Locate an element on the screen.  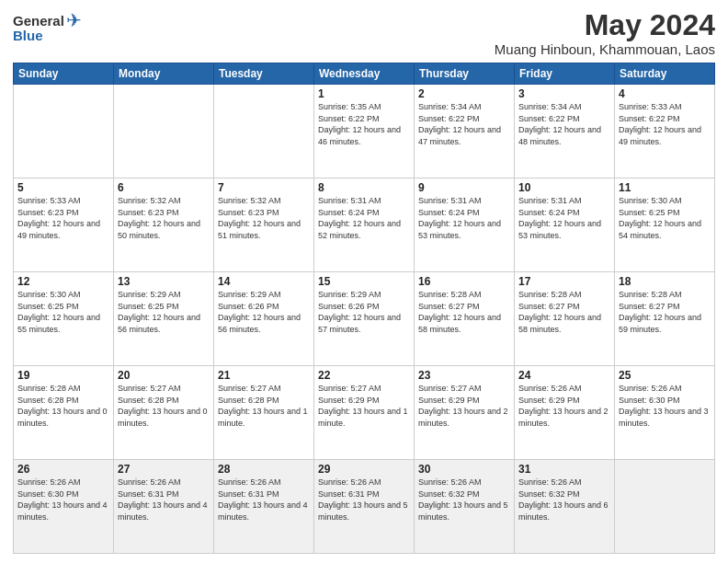
day-number: 4 is located at coordinates (665, 94).